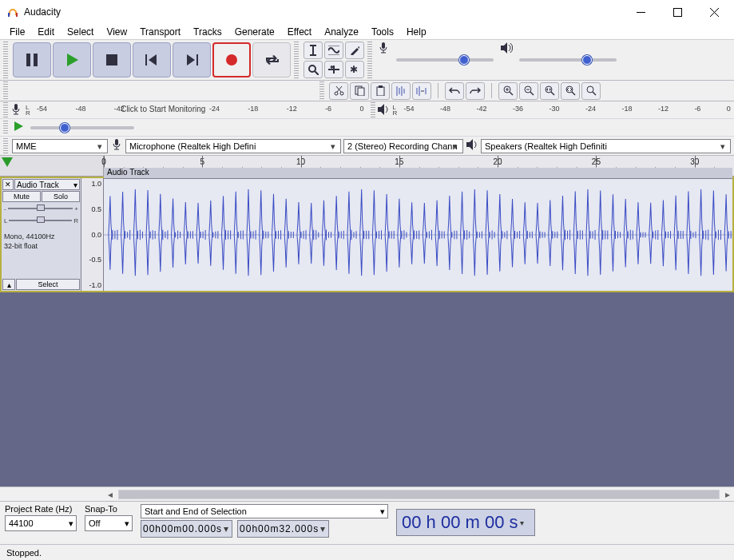 The width and height of the screenshot is (734, 560). Describe the element at coordinates (110, 494) in the screenshot. I see `scroll-left-icon: ◂` at that location.